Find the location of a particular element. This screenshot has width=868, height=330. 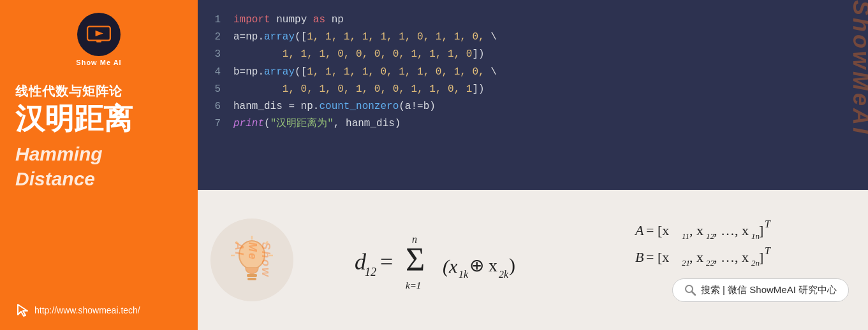

line-num-2: 2 is located at coordinates (216, 37).